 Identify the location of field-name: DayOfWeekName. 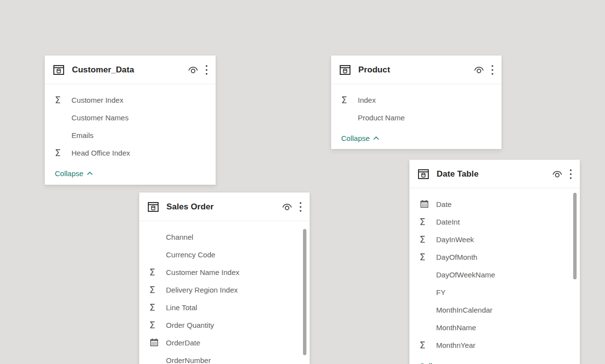
(466, 275).